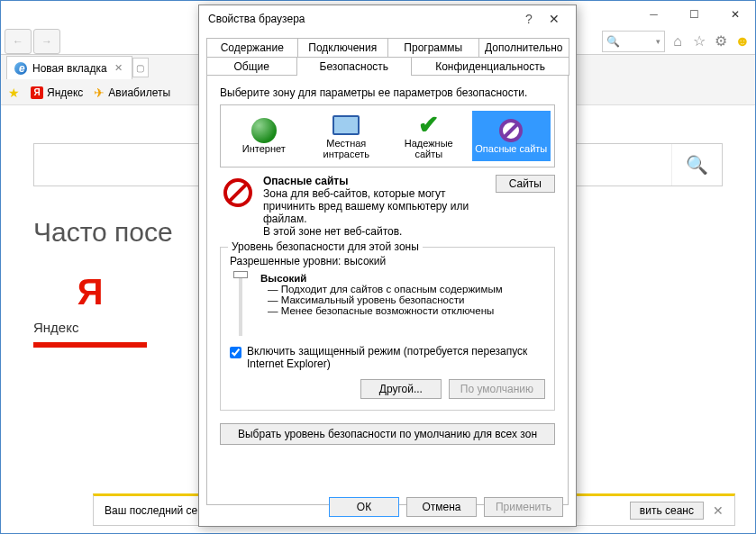 This screenshot has width=756, height=534. I want to click on zone-restricted: Опасные сайты, so click(512, 136).